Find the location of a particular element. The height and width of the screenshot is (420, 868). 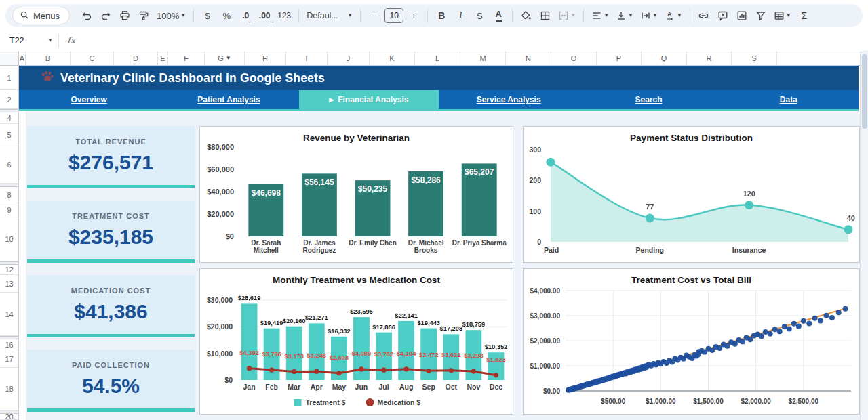

column-header-A: A is located at coordinates (22, 58).